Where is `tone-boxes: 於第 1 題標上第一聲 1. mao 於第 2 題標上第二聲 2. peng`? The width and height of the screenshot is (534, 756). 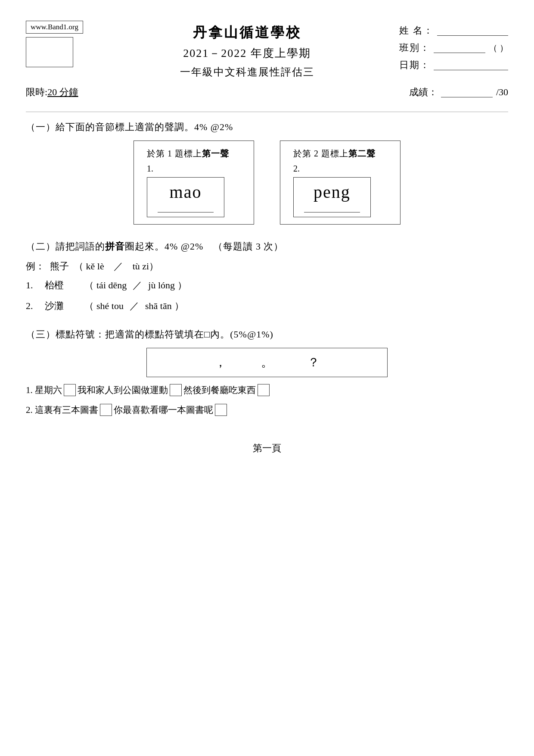 tone-boxes: 於第 1 題標上第一聲 1. mao 於第 2 題標上第二聲 2. peng is located at coordinates (267, 183).